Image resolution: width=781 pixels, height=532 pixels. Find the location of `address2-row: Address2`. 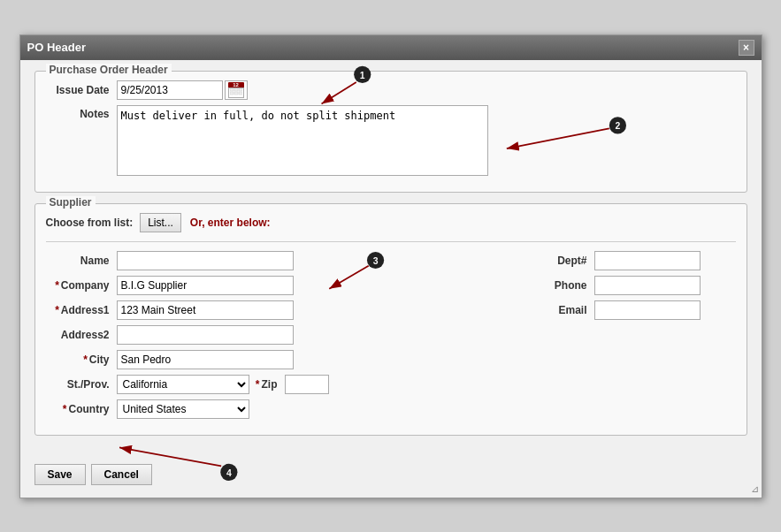

address2-row: Address2 is located at coordinates (285, 335).